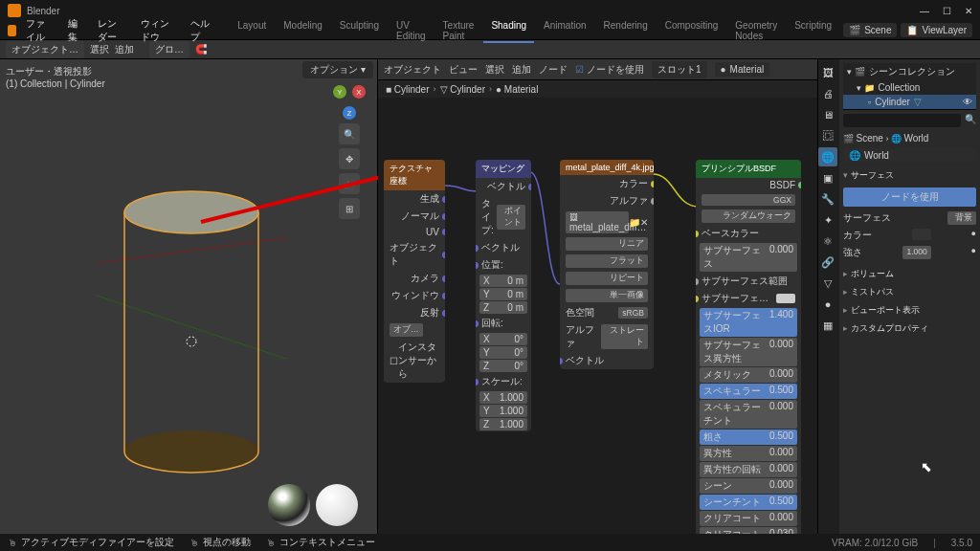 Image resolution: width=980 pixels, height=551 pixels. I want to click on mapping-rot-X: X0°, so click(503, 339).